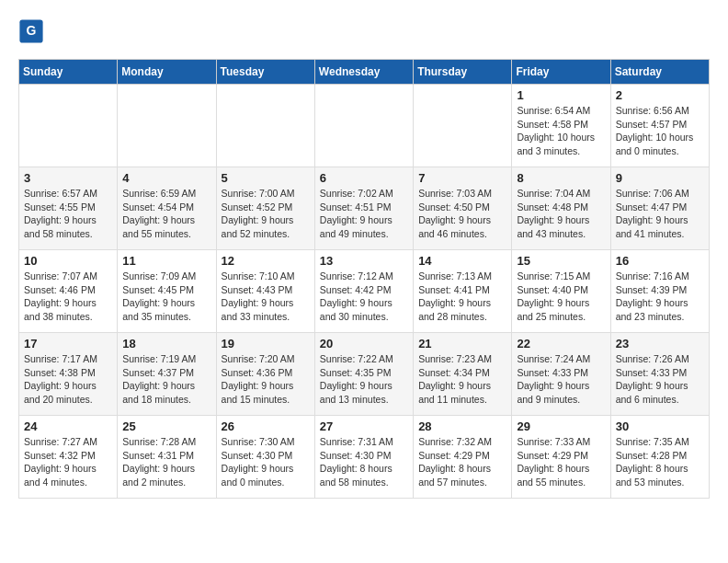 The width and height of the screenshot is (728, 563). I want to click on calendar-cell: 17Sunrise: 7:17 AM Sunset: 4:38 PM Dayli…, so click(68, 374).